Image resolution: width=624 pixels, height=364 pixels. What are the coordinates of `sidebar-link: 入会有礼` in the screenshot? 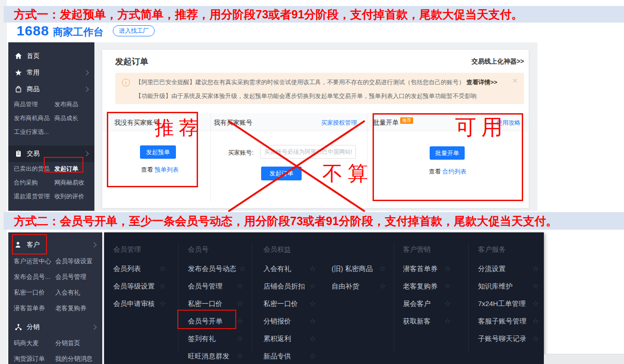 It's located at (68, 293).